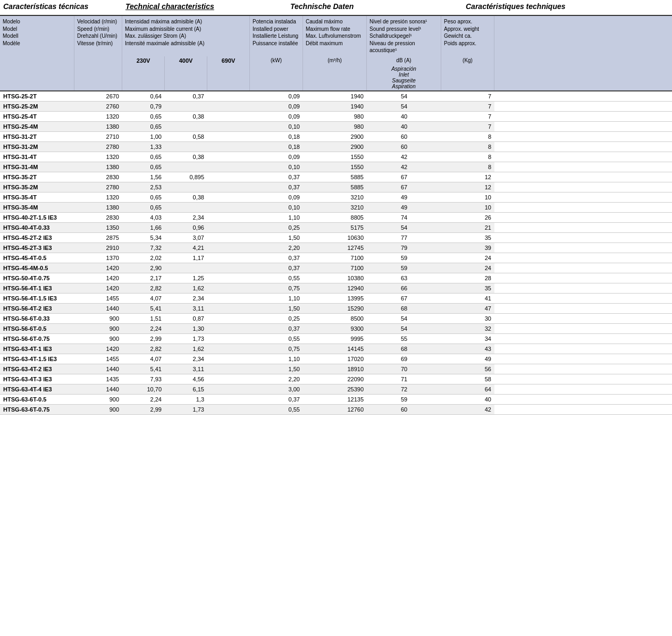 This screenshot has height=636, width=672. Describe the element at coordinates (336, 217) in the screenshot. I see `table-row: HTSG-40-2T-1.5 IE328304,032,341,10880574…` at that location.